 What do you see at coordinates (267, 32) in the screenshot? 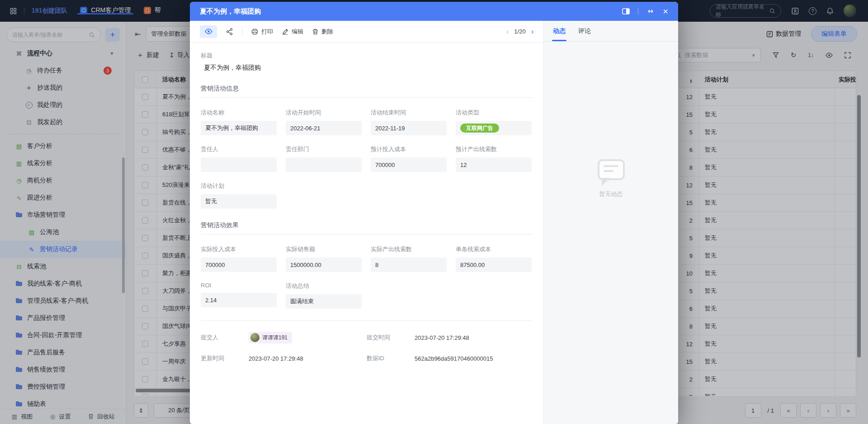
I see `print-label: 打印` at bounding box center [267, 32].